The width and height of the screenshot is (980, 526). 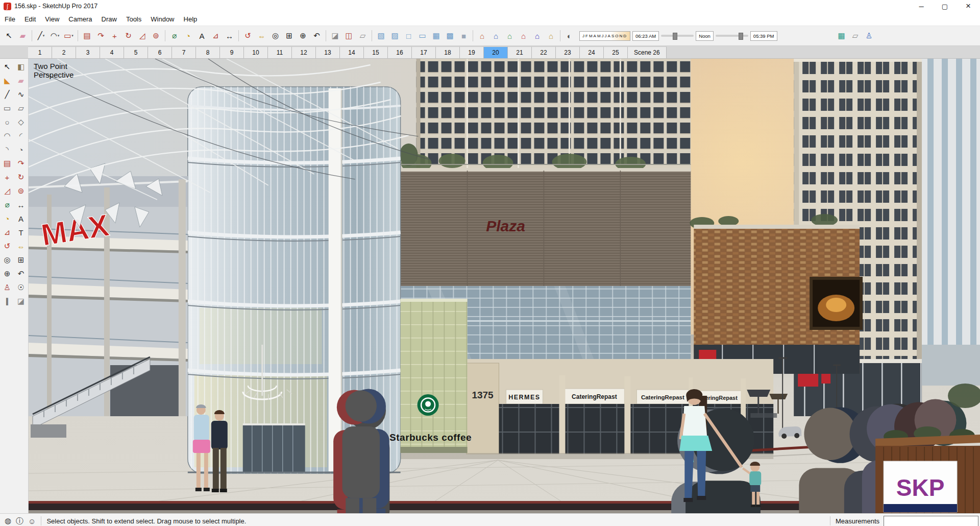 What do you see at coordinates (395, 36) in the screenshot?
I see `tool-back-edges: ▨` at bounding box center [395, 36].